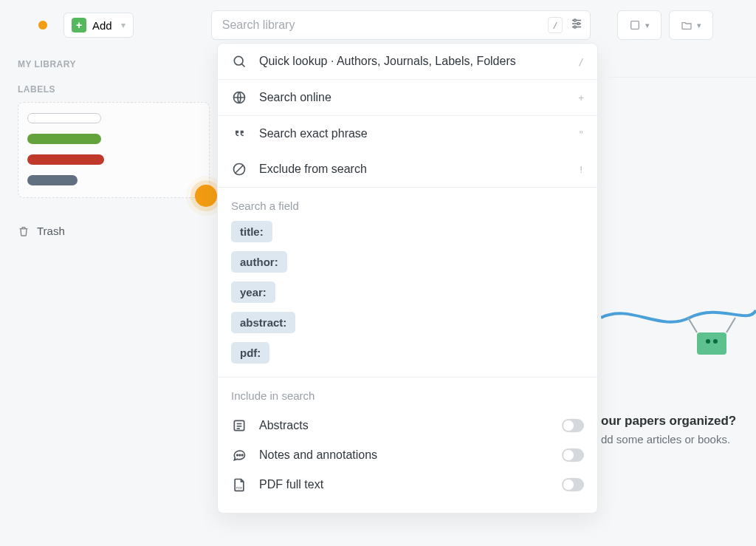 The width and height of the screenshot is (756, 546). Describe the element at coordinates (79, 25) in the screenshot. I see `plus-icon: +` at that location.